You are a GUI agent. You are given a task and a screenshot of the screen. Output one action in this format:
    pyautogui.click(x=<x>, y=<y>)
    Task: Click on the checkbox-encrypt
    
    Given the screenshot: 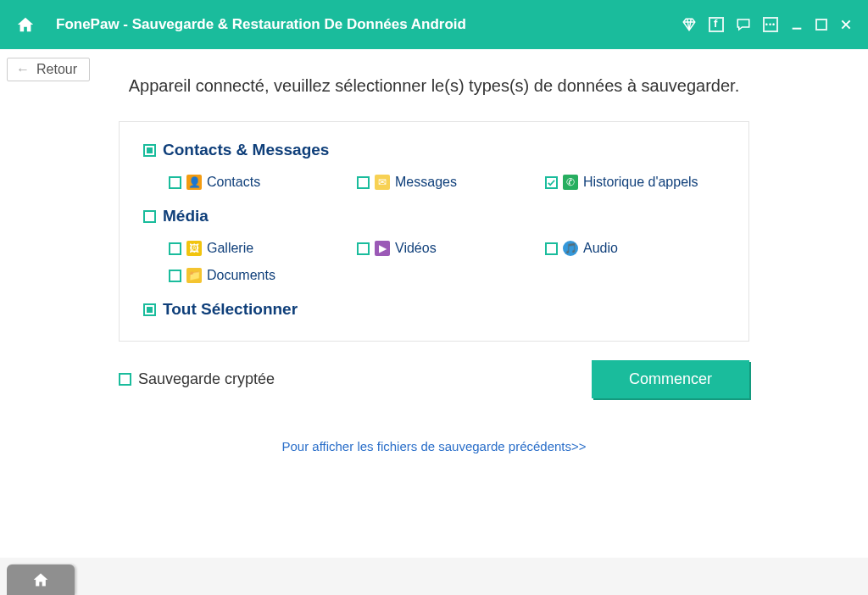 What is the action you would take?
    pyautogui.click(x=125, y=380)
    